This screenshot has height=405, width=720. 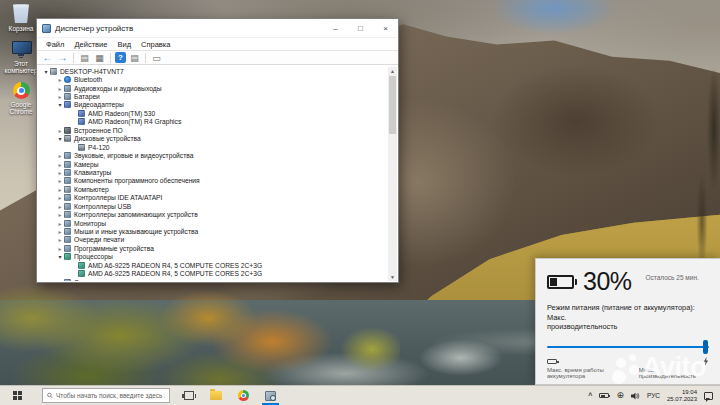 What do you see at coordinates (213, 214) in the screenshot?
I see `tree-item: ▸Контроллеры запоминающих устройств` at bounding box center [213, 214].